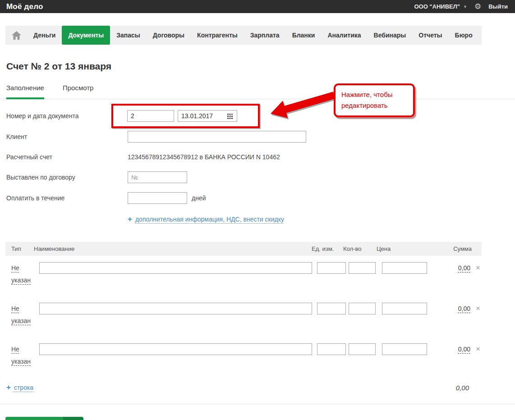 This screenshot has height=420, width=515. Describe the element at coordinates (261, 66) in the screenshot. I see `page-title: Счет № 2 от 13 января` at that location.